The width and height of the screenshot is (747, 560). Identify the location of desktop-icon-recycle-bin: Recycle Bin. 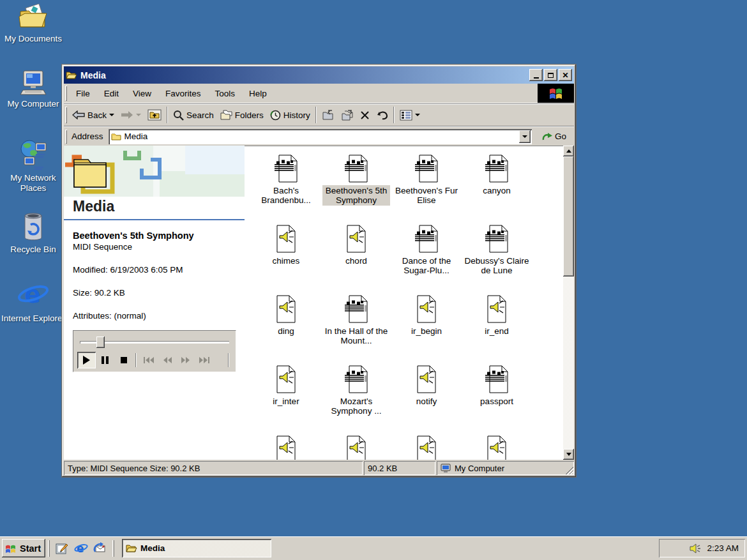
(33, 232).